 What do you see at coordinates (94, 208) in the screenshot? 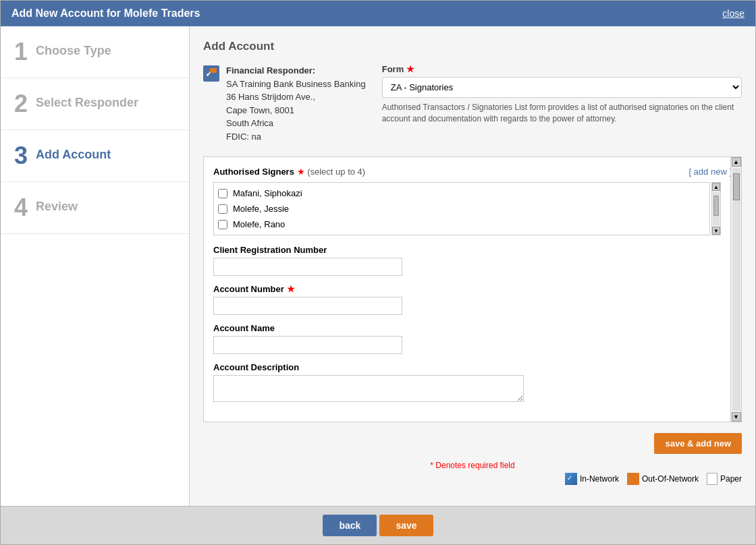
I see `sidebar-item-review: 4 Review` at bounding box center [94, 208].